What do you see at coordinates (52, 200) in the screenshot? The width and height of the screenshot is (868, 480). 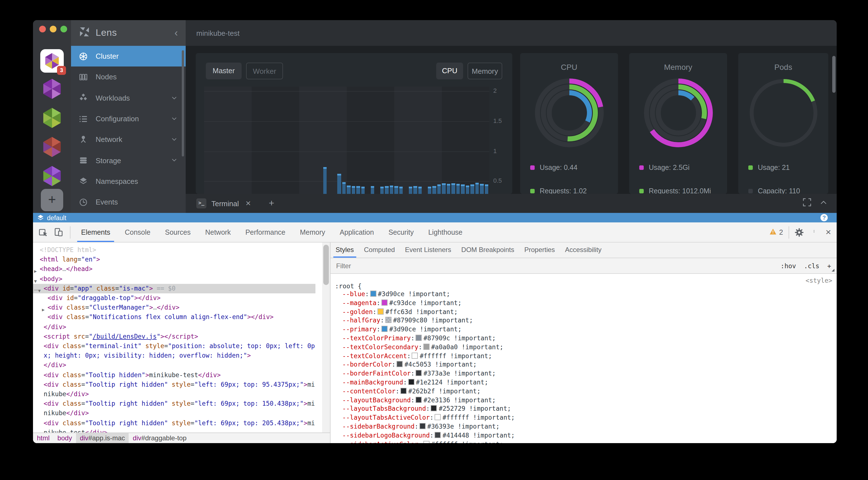 I see `add-cluster-button: +` at bounding box center [52, 200].